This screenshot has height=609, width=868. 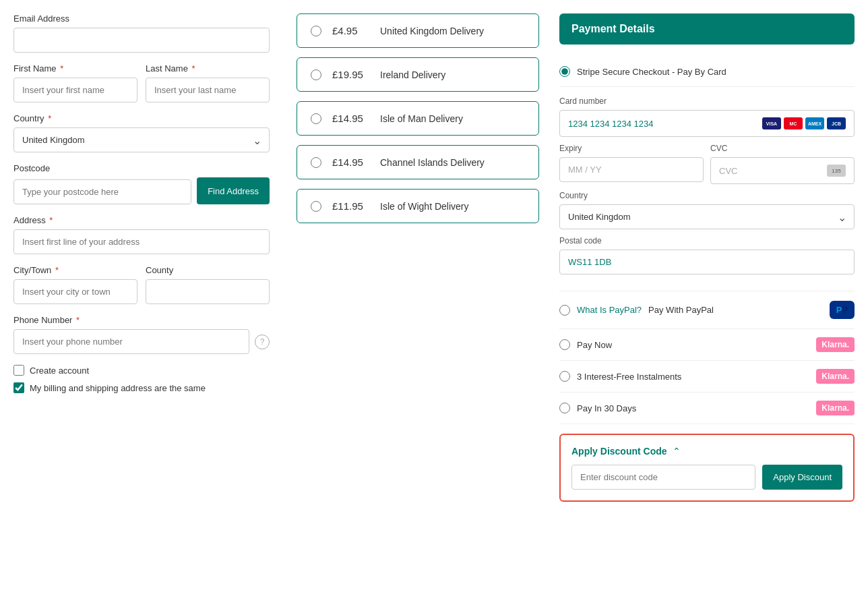 I want to click on klarna-instalments-row: 3 Interest-Free Instalments Klarna., so click(x=707, y=376).